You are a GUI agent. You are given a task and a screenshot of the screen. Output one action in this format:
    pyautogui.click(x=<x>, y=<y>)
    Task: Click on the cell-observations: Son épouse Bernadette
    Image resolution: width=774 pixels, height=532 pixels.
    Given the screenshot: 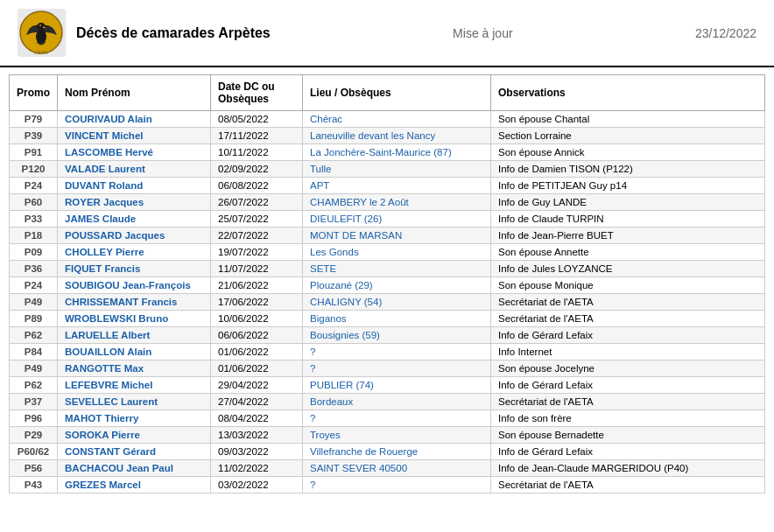 What is the action you would take?
    pyautogui.click(x=629, y=436)
    